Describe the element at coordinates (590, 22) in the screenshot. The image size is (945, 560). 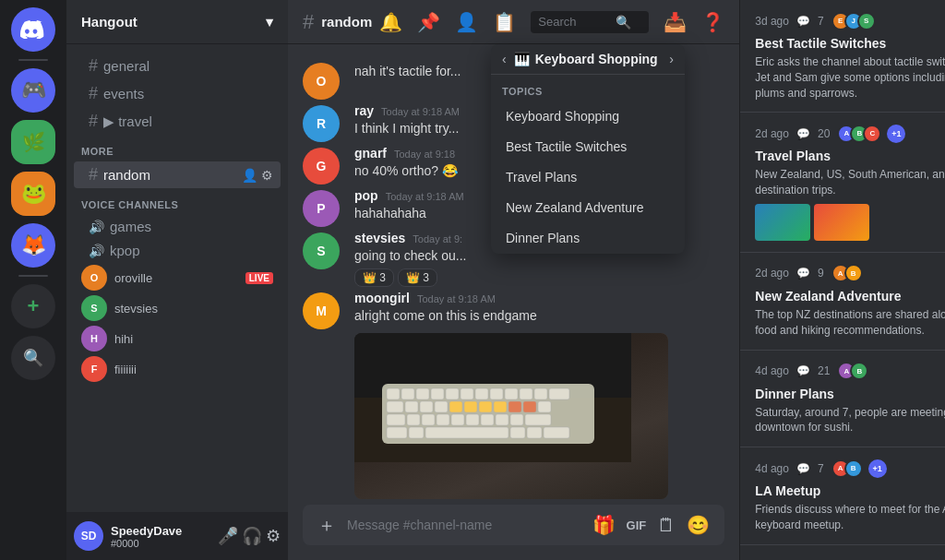
I see `search-bar: 🔍` at that location.